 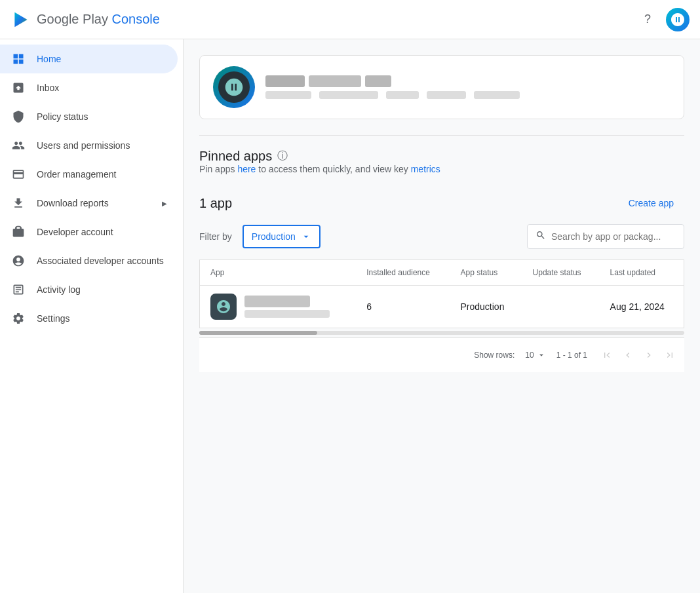 What do you see at coordinates (246, 169) in the screenshot?
I see `here-link: here` at bounding box center [246, 169].